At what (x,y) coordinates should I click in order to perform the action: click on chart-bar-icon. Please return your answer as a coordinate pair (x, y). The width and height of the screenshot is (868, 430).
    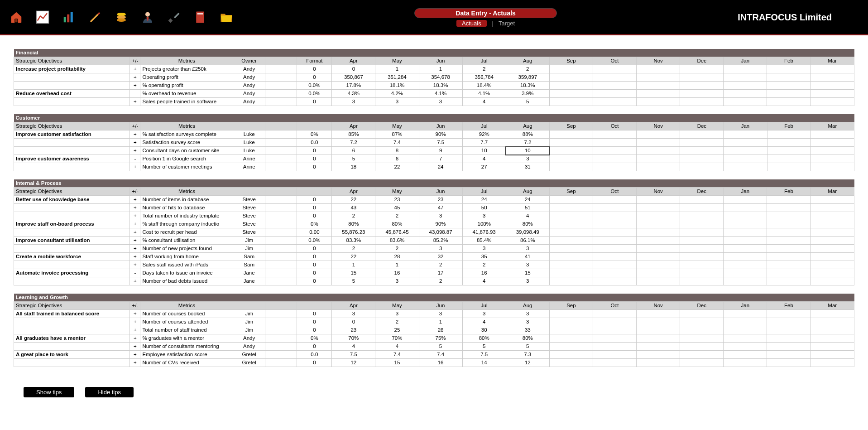
    Looking at the image, I should click on (69, 17).